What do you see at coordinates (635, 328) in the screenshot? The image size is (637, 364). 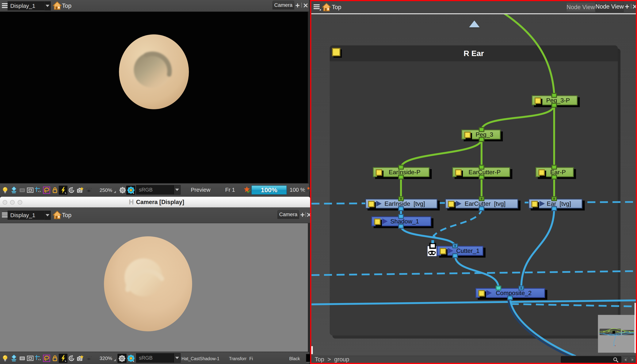 I see `vertical-scrollbar` at bounding box center [635, 328].